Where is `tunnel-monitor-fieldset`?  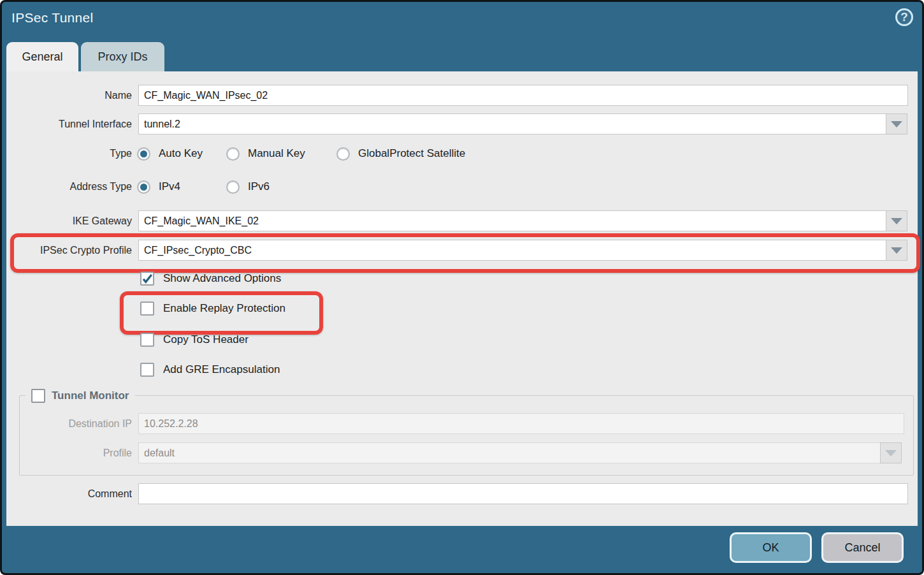
tunnel-monitor-fieldset is located at coordinates (466, 435).